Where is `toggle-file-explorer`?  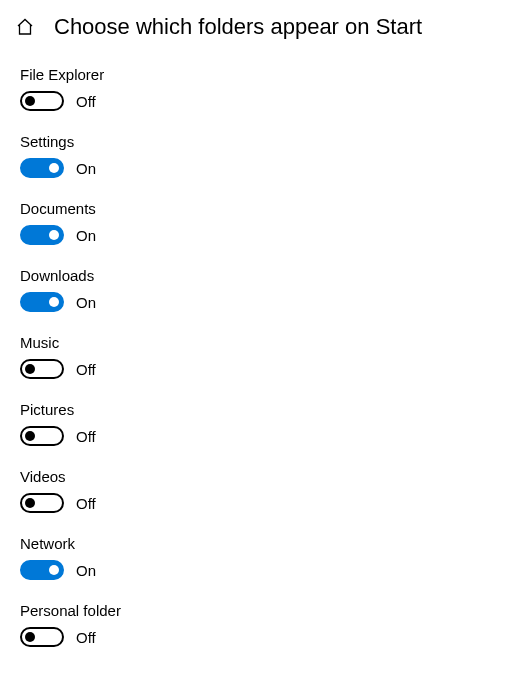
toggle-file-explorer is located at coordinates (42, 101).